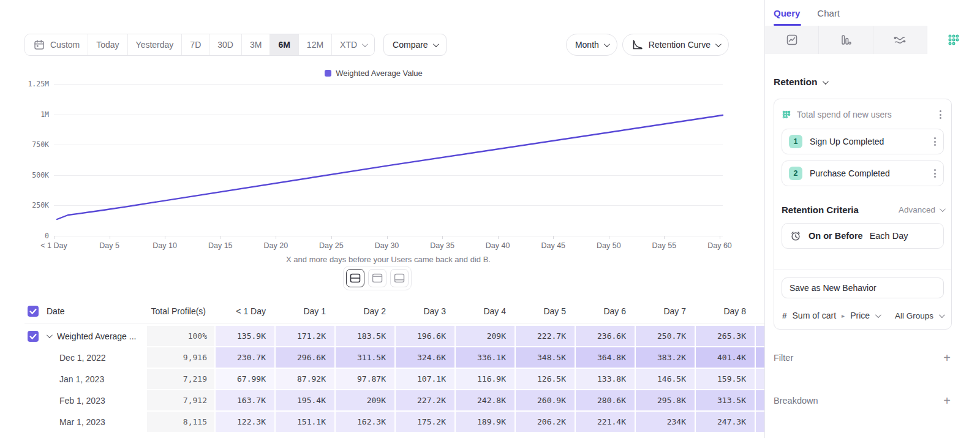 The image size is (980, 438). I want to click on event-index-badge: 1, so click(796, 142).